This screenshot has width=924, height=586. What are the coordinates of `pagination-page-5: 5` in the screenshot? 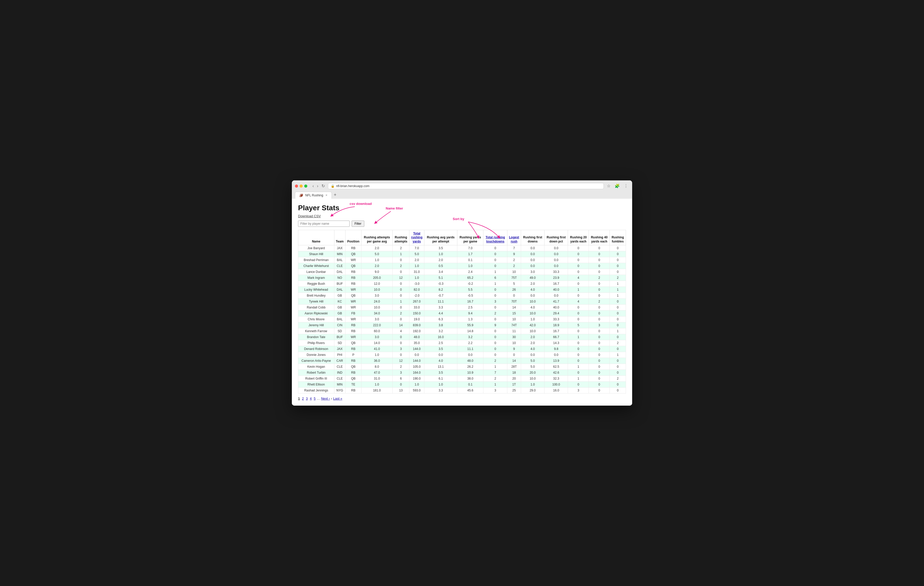 It's located at (315, 398).